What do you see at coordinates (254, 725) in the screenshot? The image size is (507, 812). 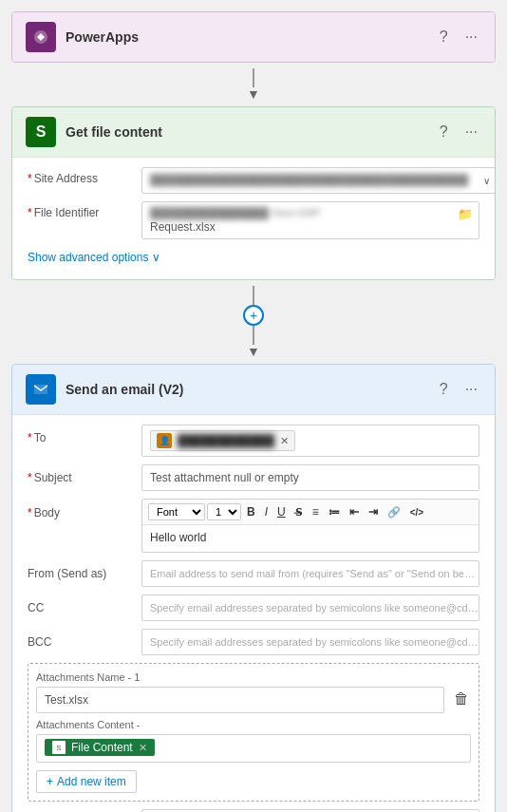 I see `attachment-content-label: Attachments Content -` at bounding box center [254, 725].